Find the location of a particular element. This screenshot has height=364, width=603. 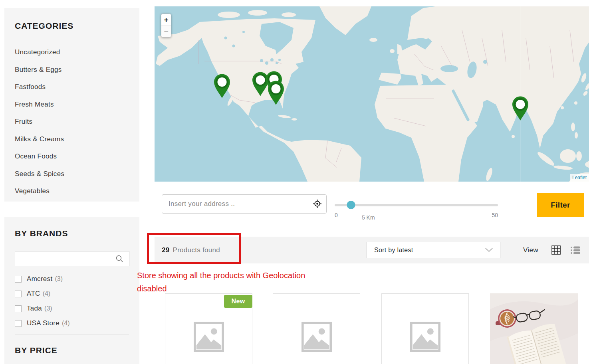

sidebar-brands-panel: BY BRANDS Amcrest (3) ATC (4) Tada (3) is located at coordinates (72, 291).